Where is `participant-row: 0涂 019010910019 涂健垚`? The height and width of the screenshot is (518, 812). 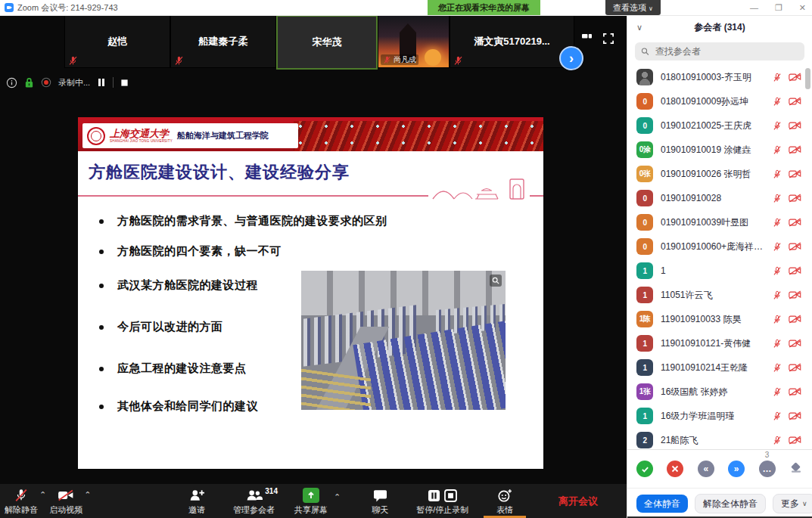
participant-row: 0涂 019010910019 涂健垚 is located at coordinates (720, 150).